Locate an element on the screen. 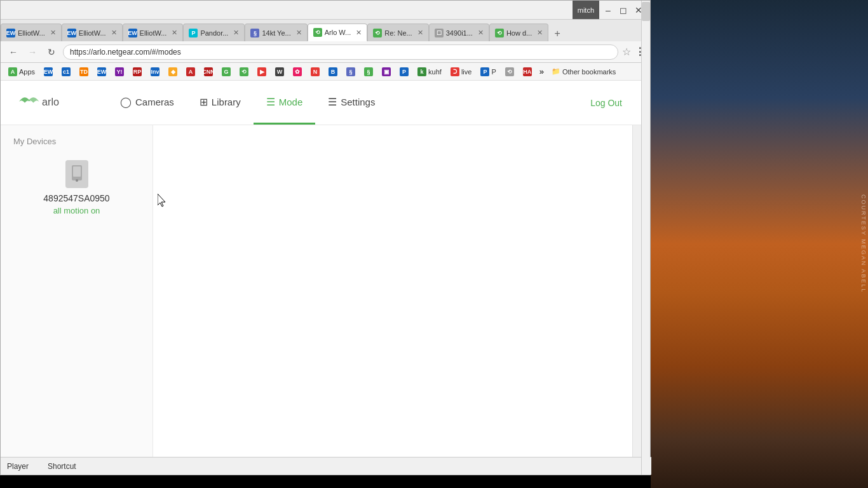 This screenshot has height=488, width=868. tab-label-7: 3490i1... is located at coordinates (459, 33).